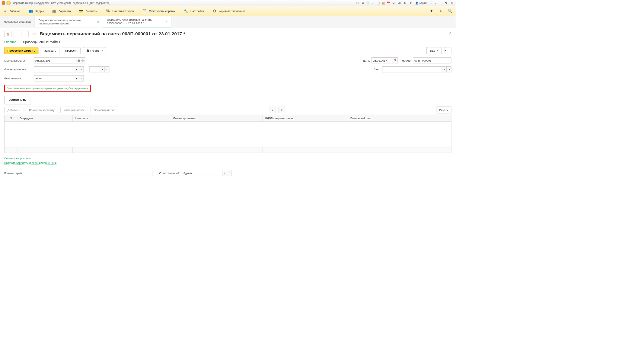  What do you see at coordinates (95, 69) in the screenshot?
I see `financing2-input` at bounding box center [95, 69].